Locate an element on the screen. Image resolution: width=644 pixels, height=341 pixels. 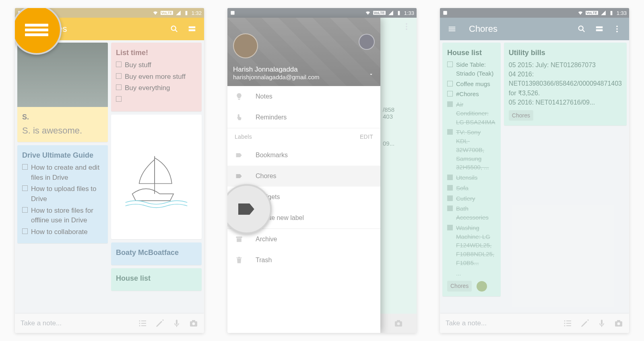
menu-button is located at coordinates (452, 29).